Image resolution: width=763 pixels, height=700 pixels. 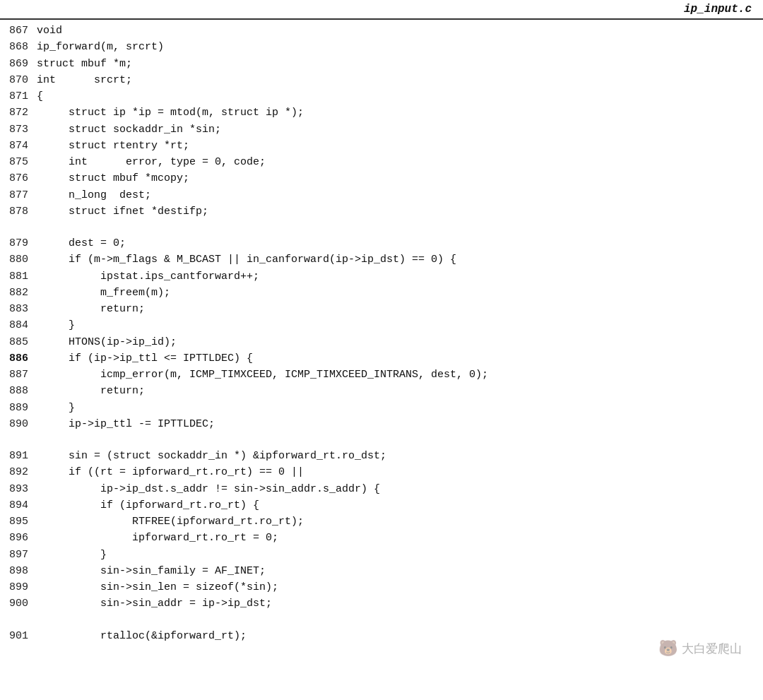 What do you see at coordinates (18, 391) in the screenshot?
I see `line-number: 888` at bounding box center [18, 391].